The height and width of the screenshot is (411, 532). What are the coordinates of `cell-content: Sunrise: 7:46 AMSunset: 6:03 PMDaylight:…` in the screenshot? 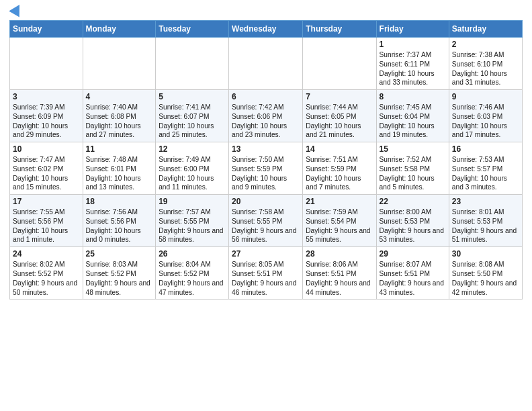 It's located at (486, 121).